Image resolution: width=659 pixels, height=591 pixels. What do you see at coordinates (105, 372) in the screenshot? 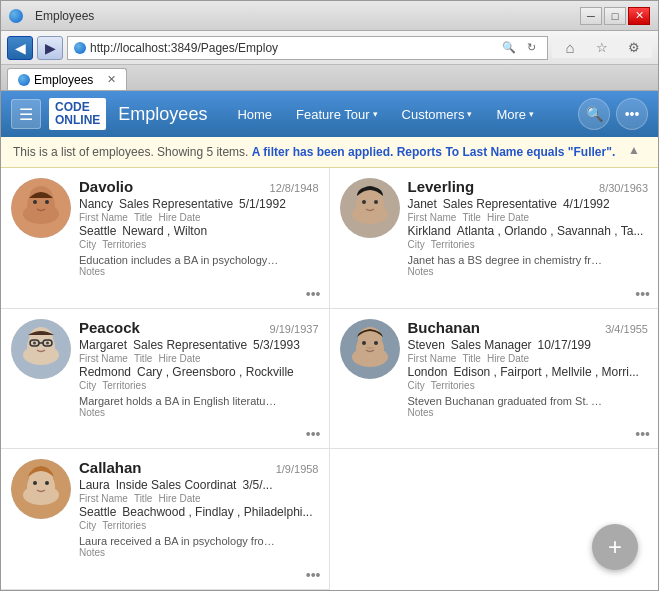
I see `city-value: Redmond` at bounding box center [105, 372].